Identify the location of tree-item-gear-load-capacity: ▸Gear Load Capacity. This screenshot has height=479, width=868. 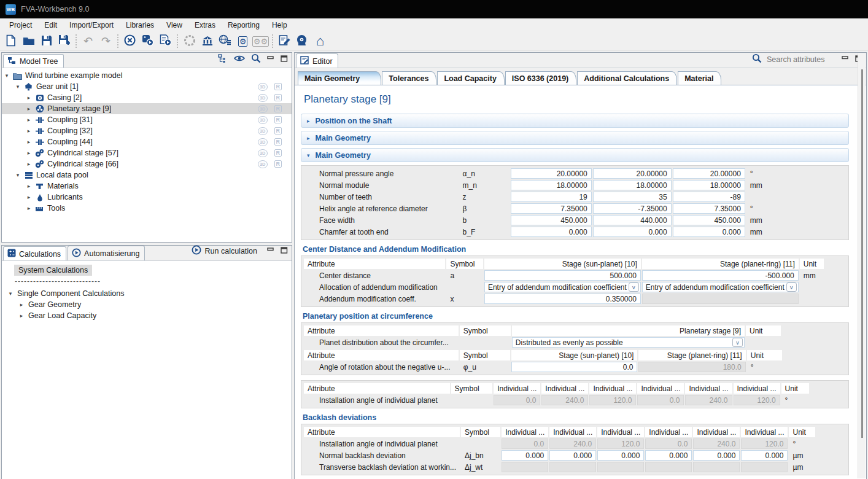
(149, 316).